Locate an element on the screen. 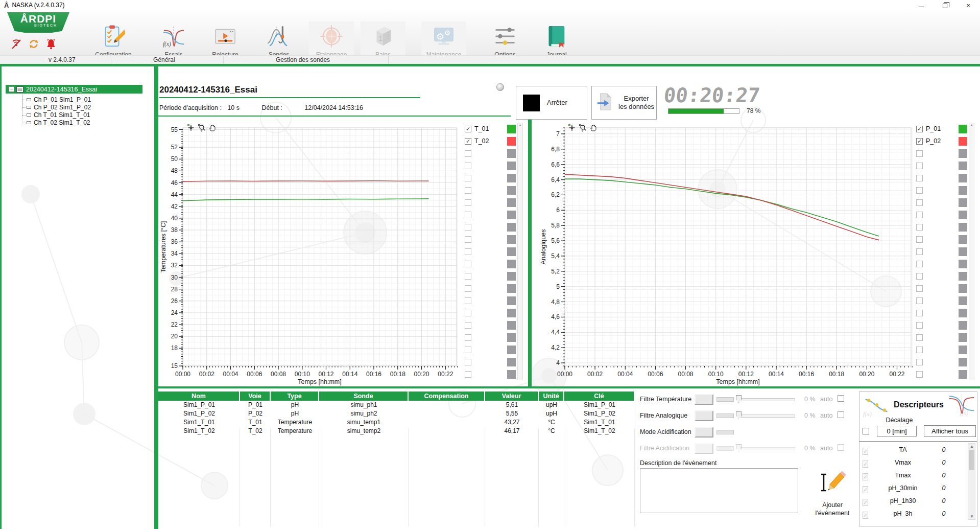 Image resolution: width=980 pixels, height=529 pixels. scroll-up-icon: ▲ is located at coordinates (972, 447).